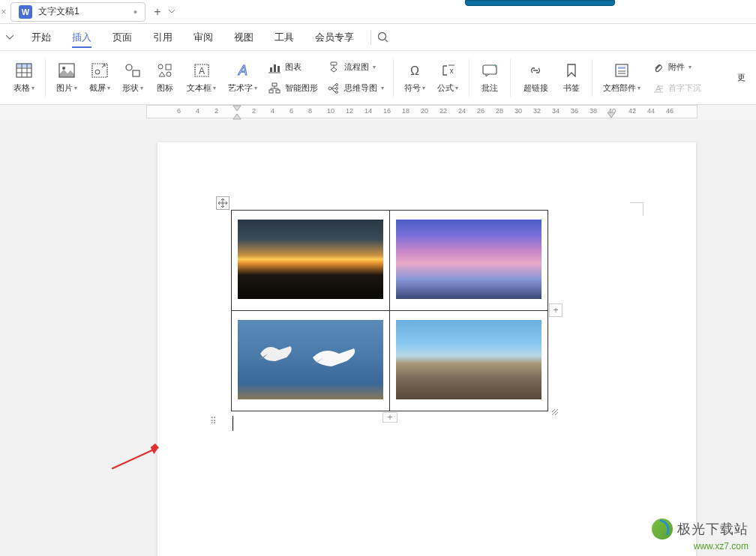 The image size is (756, 556). Describe the element at coordinates (390, 417) in the screenshot. I see `table-add-row-handle: +` at that location.